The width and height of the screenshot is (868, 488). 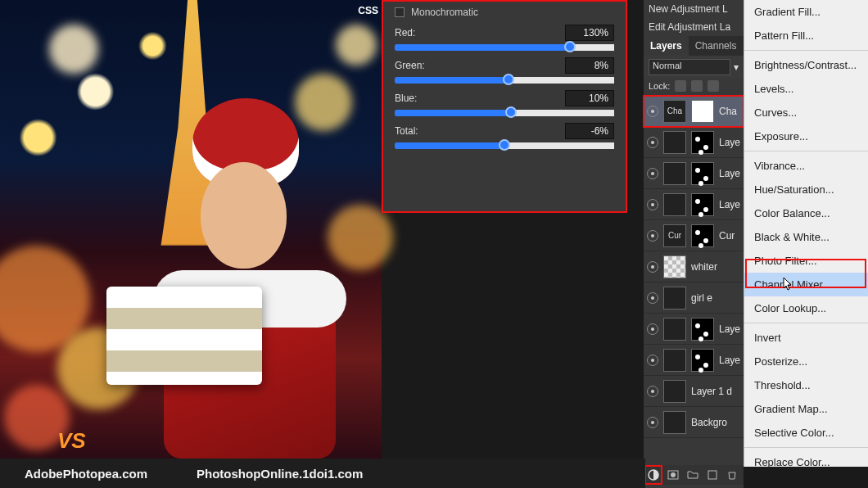 What do you see at coordinates (712, 475) in the screenshot?
I see `new-layer-icon` at bounding box center [712, 475].